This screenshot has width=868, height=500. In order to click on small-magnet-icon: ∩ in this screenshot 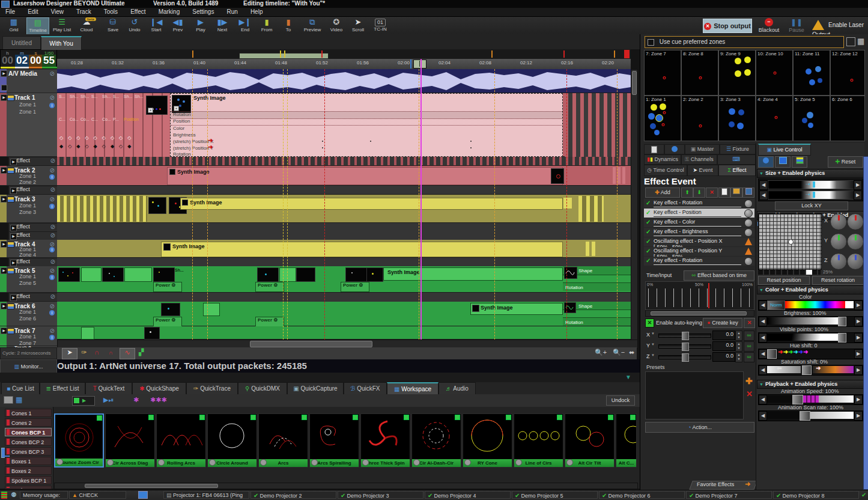, I will do `click(111, 353)`.